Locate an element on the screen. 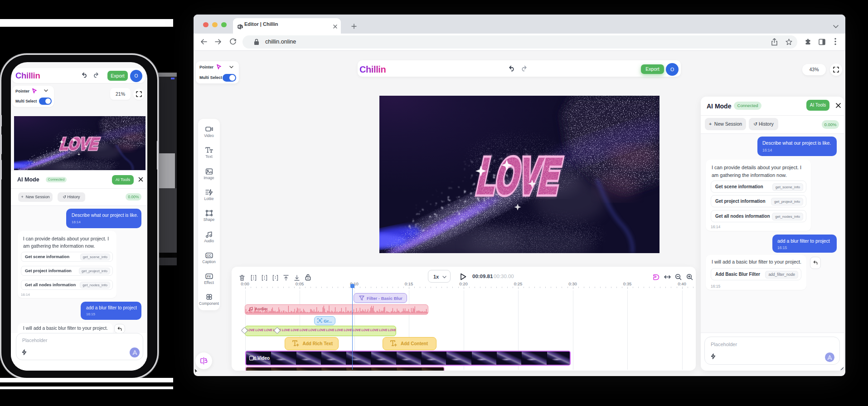 The image size is (868, 406). svg-text: CC is located at coordinates (209, 256).